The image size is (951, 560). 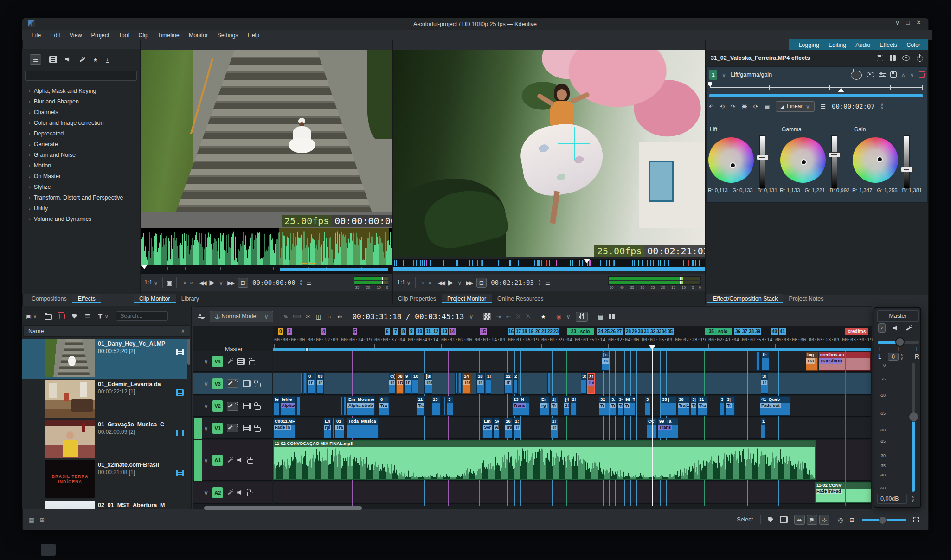 What do you see at coordinates (916, 520) in the screenshot?
I see `fit-zoom-icon` at bounding box center [916, 520].